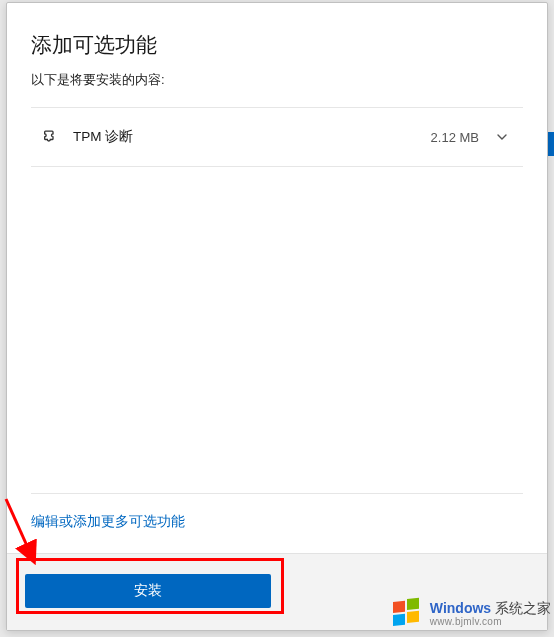 This screenshot has width=554, height=637. I want to click on feature-name: TPM 诊断, so click(252, 137).